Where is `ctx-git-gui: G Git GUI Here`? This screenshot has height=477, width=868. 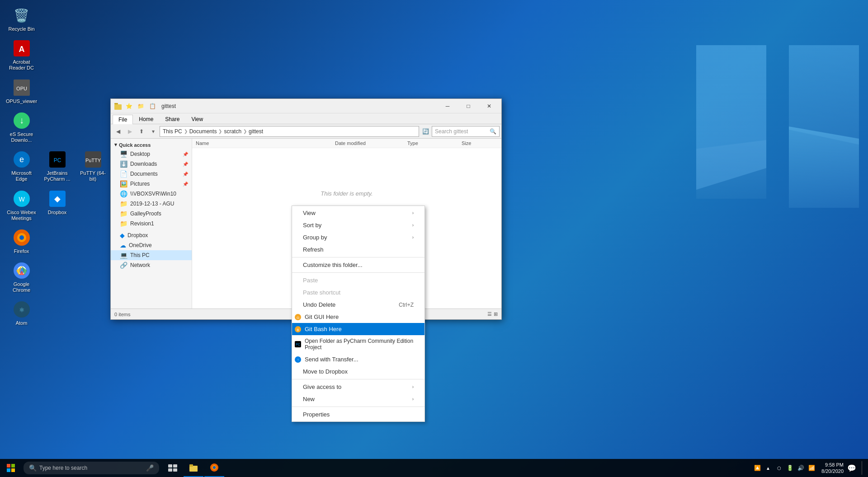
ctx-git-gui: G Git GUI Here is located at coordinates (358, 317).